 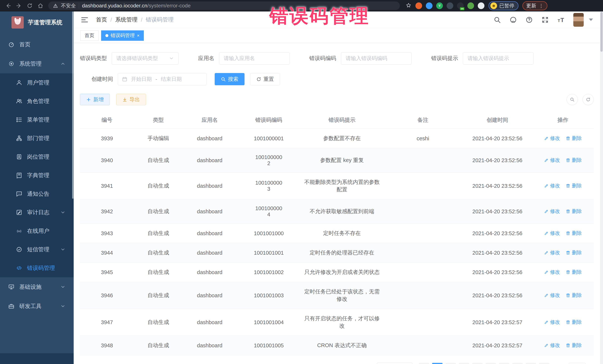 What do you see at coordinates (37, 83) in the screenshot?
I see `sidebar-item-user: 用户管理` at bounding box center [37, 83].